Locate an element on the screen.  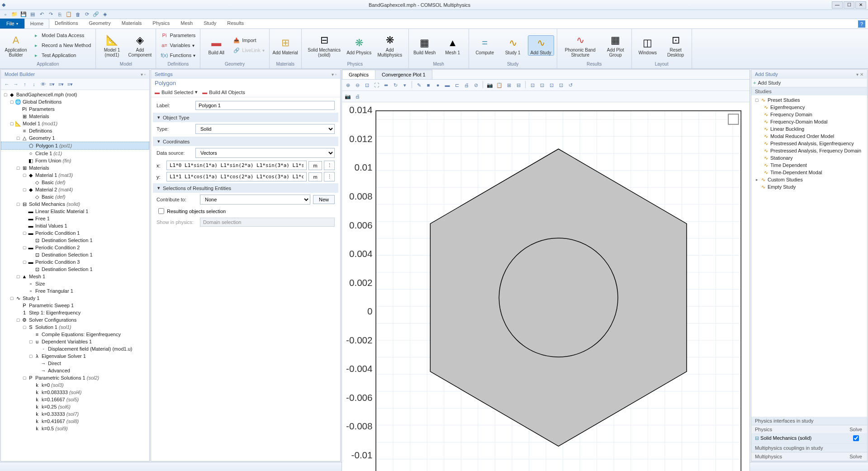
reset-desktop-button: ⊡Reset Desktop is located at coordinates (676, 45).